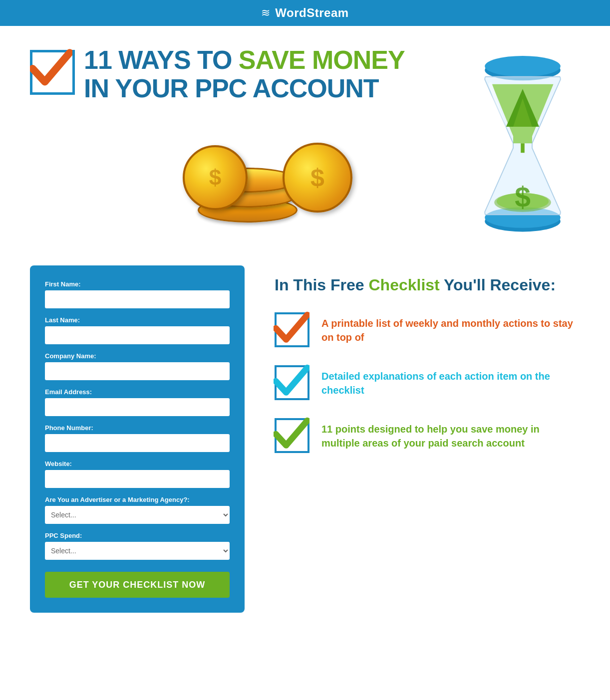  I want to click on coin-upright-right: $, so click(317, 178).